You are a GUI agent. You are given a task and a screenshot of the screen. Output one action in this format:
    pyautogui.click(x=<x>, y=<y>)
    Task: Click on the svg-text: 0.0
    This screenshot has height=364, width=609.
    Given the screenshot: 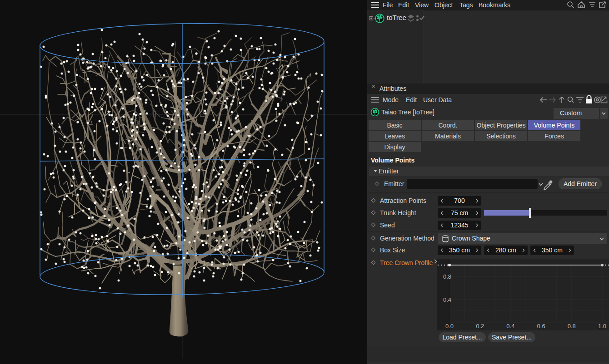 What is the action you would take?
    pyautogui.click(x=449, y=326)
    